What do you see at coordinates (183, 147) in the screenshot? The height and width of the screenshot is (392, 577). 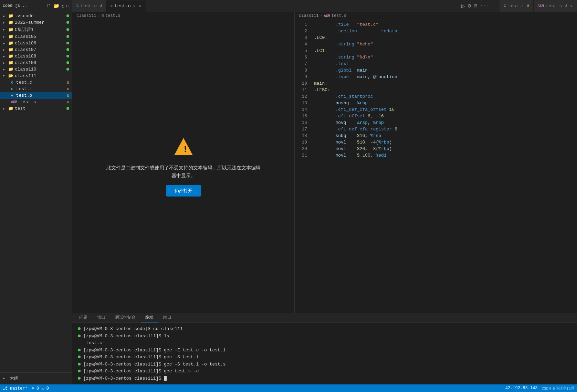 I see `warning-icon: !` at bounding box center [183, 147].